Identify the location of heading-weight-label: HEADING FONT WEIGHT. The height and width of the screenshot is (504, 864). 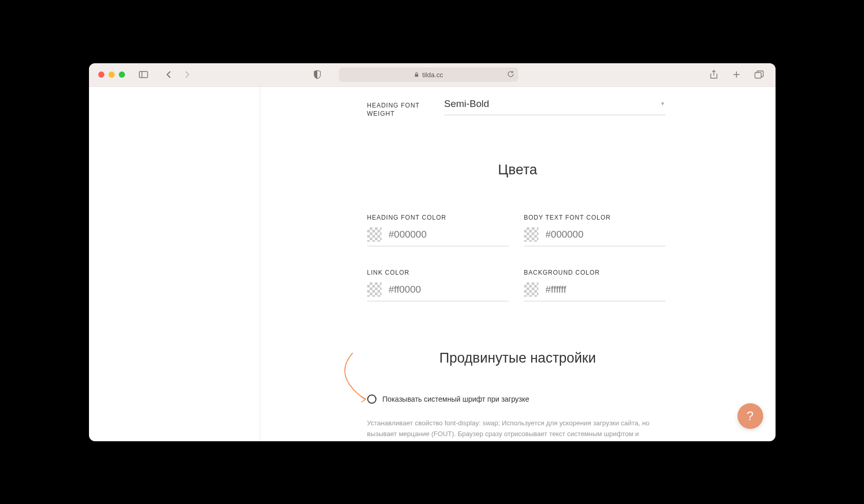
(398, 106).